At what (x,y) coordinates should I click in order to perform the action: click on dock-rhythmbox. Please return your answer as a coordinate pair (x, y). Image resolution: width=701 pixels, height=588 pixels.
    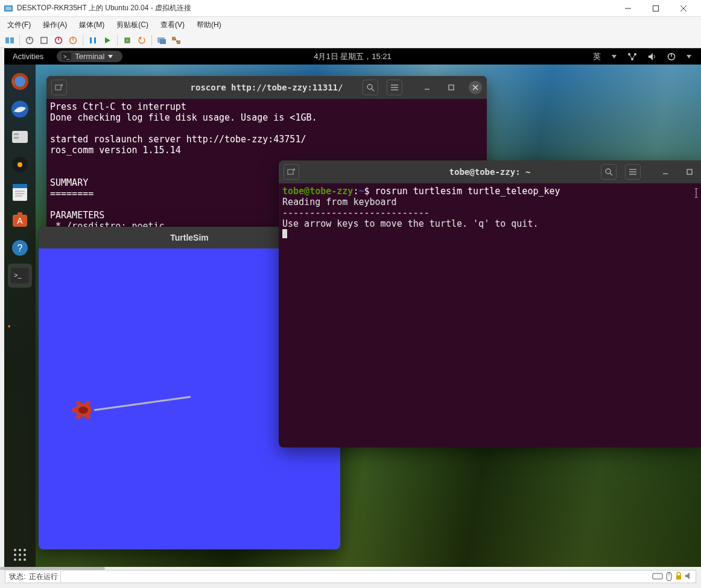
    Looking at the image, I should click on (20, 165).